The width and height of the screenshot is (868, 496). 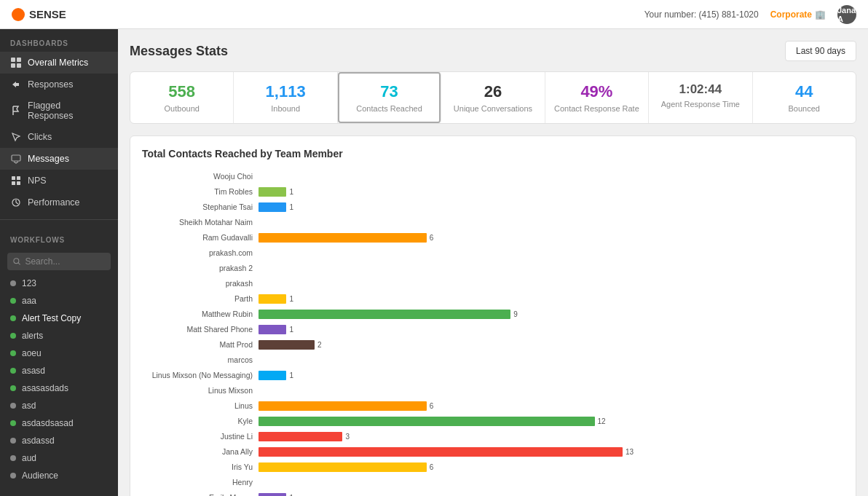 What do you see at coordinates (59, 423) in the screenshot?
I see `workflow-item-asdasdsasad: asdasdsasad` at bounding box center [59, 423].